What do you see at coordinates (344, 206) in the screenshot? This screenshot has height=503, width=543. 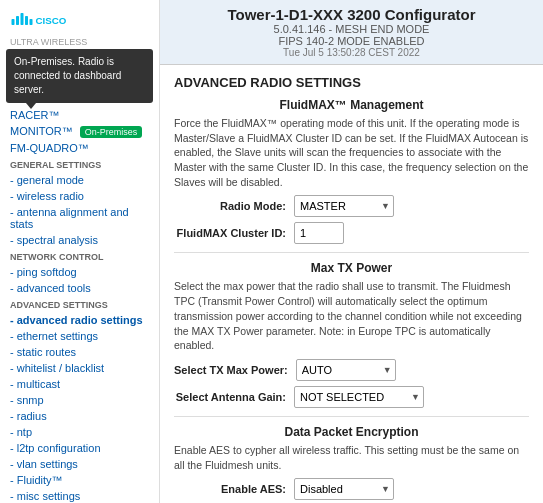 I see `radio-mode-select-wrapper: MASTER SLAVE AUTO ▼` at bounding box center [344, 206].